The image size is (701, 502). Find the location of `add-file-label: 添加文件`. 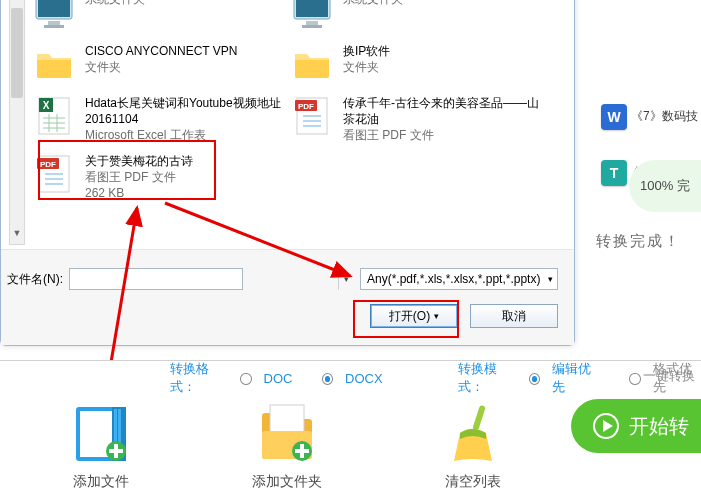

add-file-label: 添加文件 is located at coordinates (101, 482).